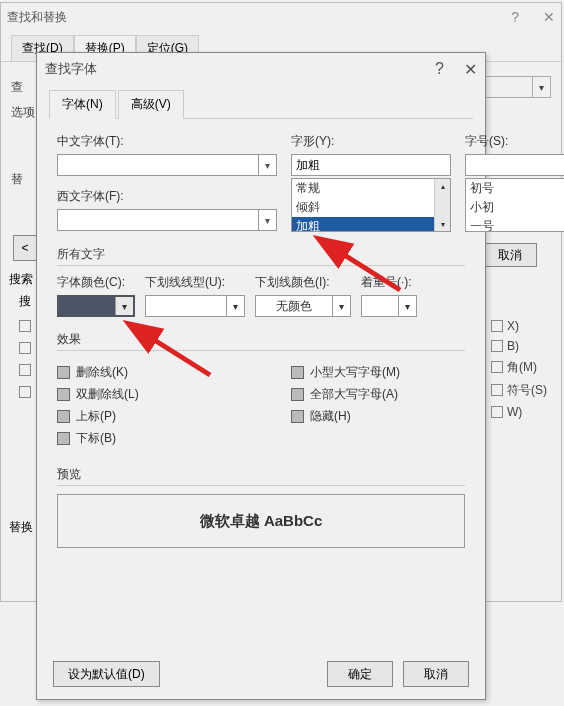 This screenshot has width=564, height=706. What do you see at coordinates (64, 416) in the screenshot?
I see `checkbox-superscript` at bounding box center [64, 416].